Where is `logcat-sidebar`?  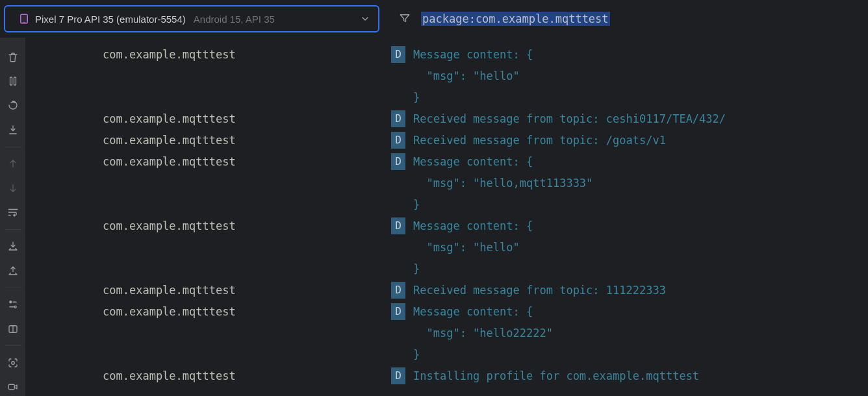 logcat-sidebar is located at coordinates (13, 217).